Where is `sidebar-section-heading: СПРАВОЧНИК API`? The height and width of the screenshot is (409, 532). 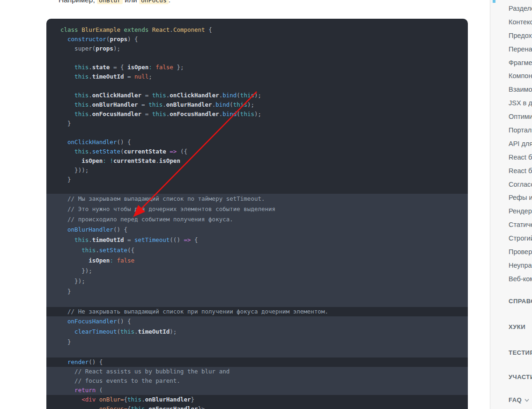 sidebar-section-heading: СПРАВОЧНИК API is located at coordinates (520, 301).